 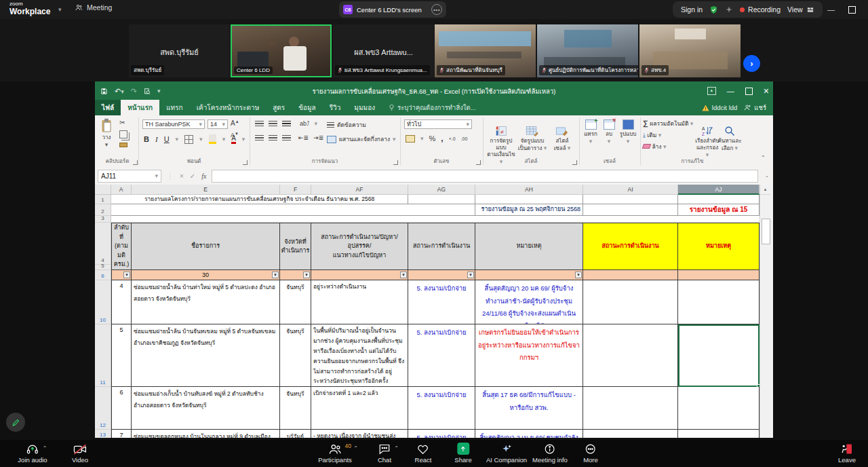 I want to click on accounting-format-icon, so click(x=410, y=138).